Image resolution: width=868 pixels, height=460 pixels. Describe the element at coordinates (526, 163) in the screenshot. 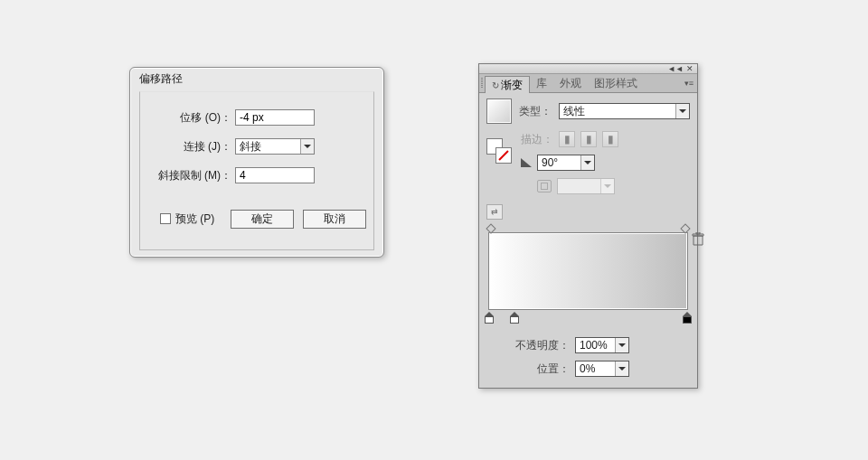

I see `angle-icon` at that location.